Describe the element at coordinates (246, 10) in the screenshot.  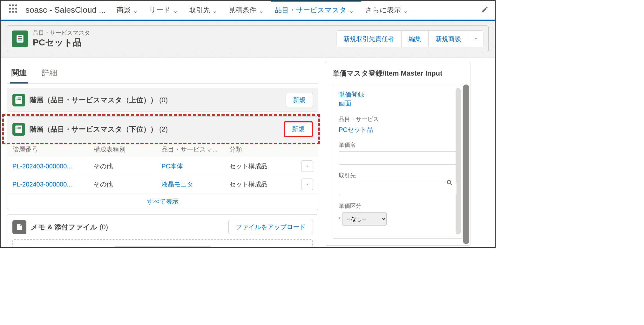
I see `nav-item-3: 見積条件` at that location.